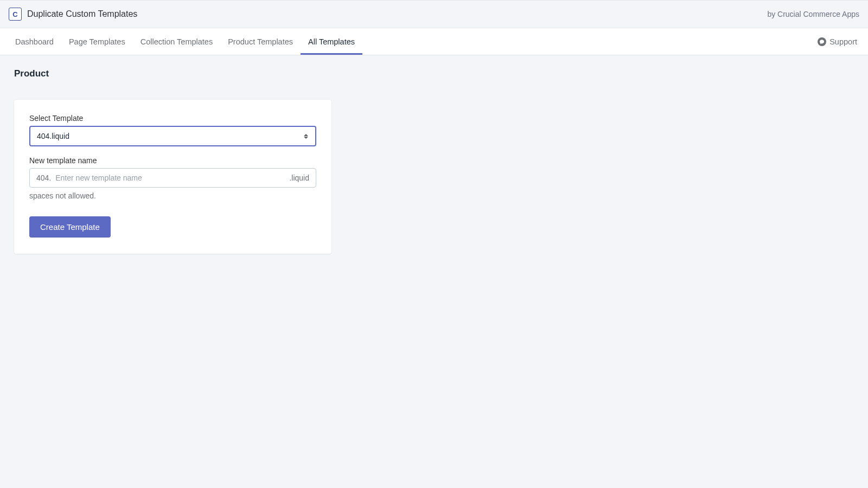 The image size is (868, 488). I want to click on topbar: C Duplicate Custom Templates by Crucial …, so click(434, 14).